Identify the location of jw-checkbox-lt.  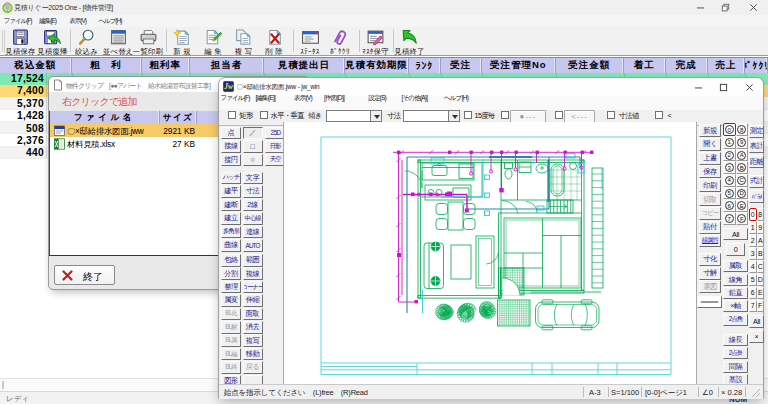
(659, 115).